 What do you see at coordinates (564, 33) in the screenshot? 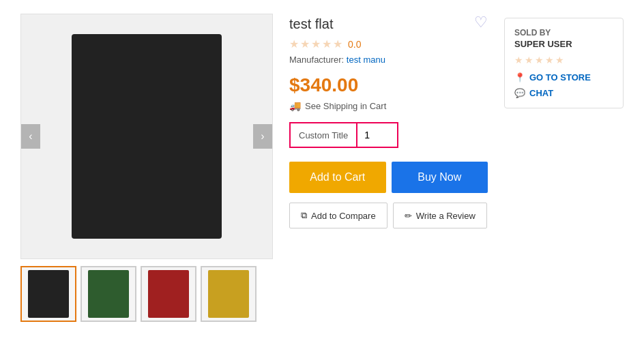
I see `sold-by-label: SOLD BY` at bounding box center [564, 33].